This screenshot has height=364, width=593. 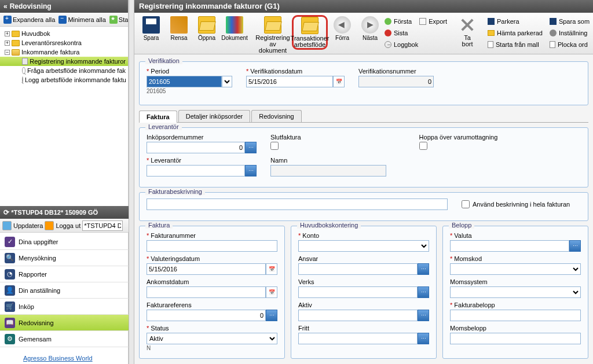 I want to click on env-input, so click(x=103, y=226).